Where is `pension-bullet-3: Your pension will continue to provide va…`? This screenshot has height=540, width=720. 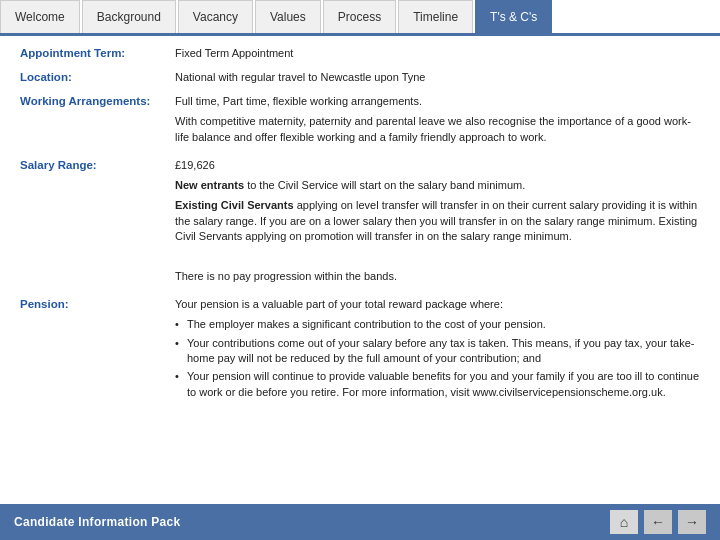
pension-bullet-3: Your pension will continue to provide va… is located at coordinates (438, 384).